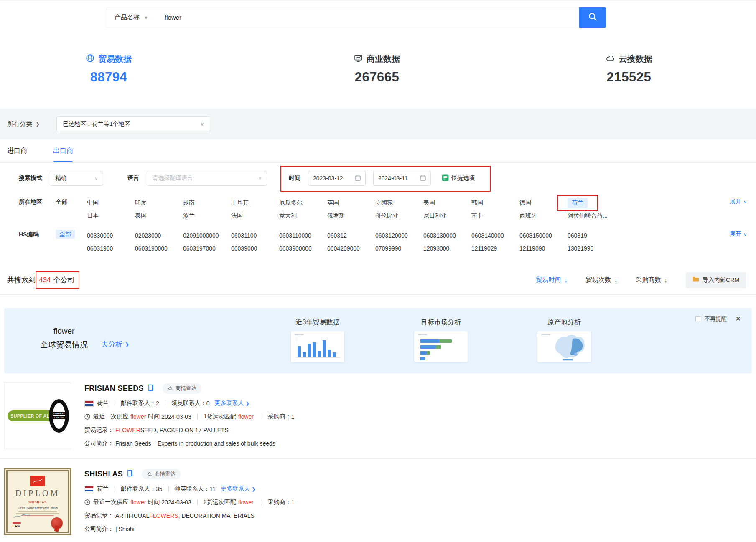 The width and height of the screenshot is (756, 542). Describe the element at coordinates (71, 209) in the screenshot. I see `region-all-chip: 全部` at that location.